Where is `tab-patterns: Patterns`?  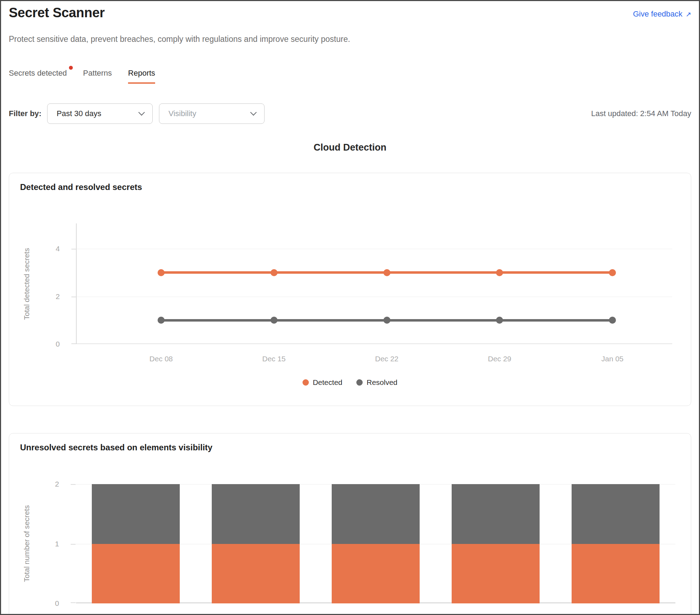 tab-patterns: Patterns is located at coordinates (97, 76).